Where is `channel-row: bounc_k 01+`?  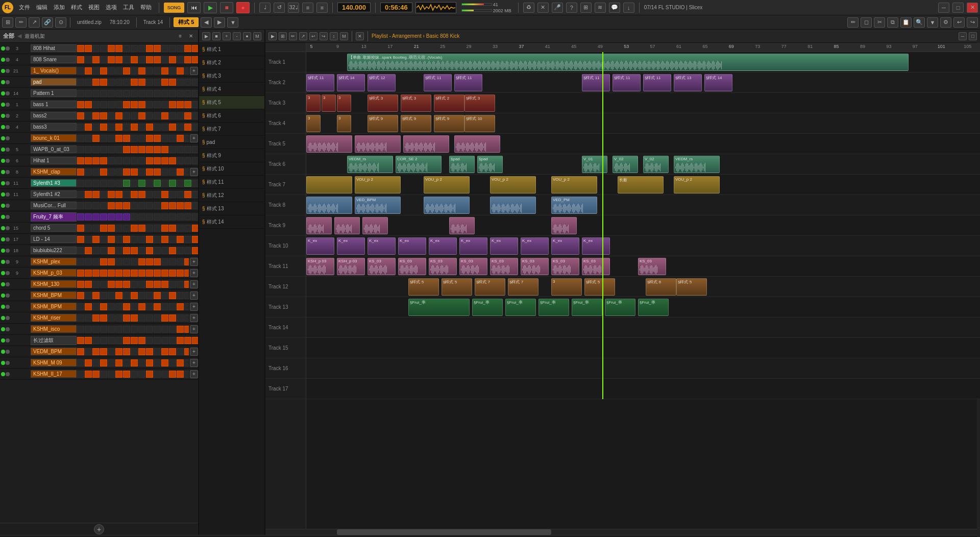
channel-row: bounc_k 01+ is located at coordinates (99, 138).